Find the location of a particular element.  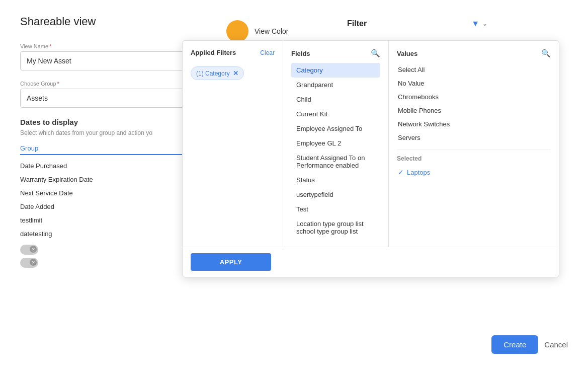

remove-filter-button: ✕ is located at coordinates (235, 73).